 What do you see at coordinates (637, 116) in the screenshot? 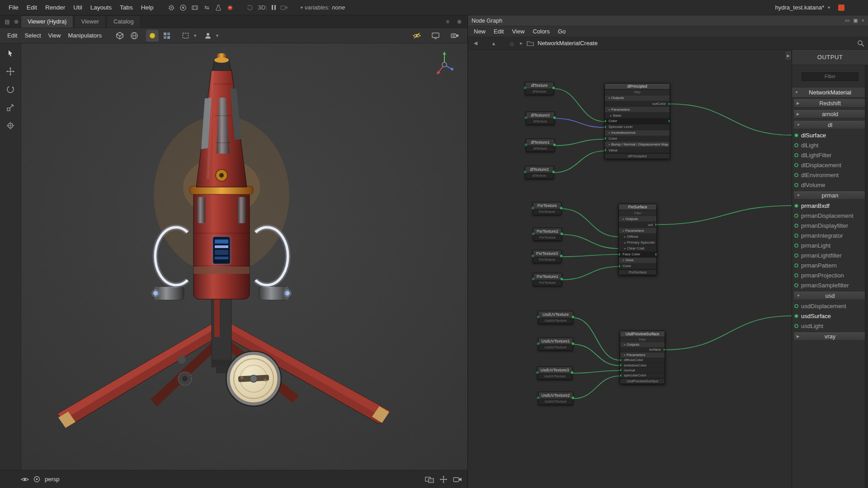
I see `node-row-base: Base` at bounding box center [637, 116].